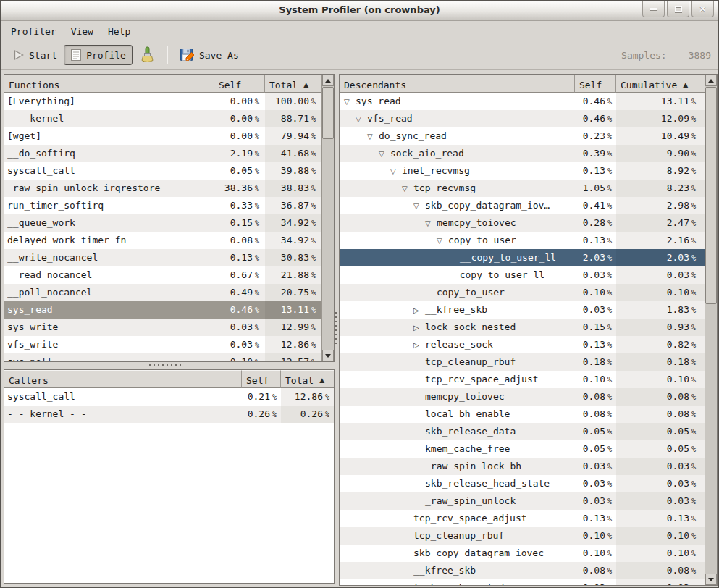 This screenshot has height=588, width=719. I want to click on table-row: _raw_spin_unlock_irqrestore38.36%38.83%, so click(163, 188).